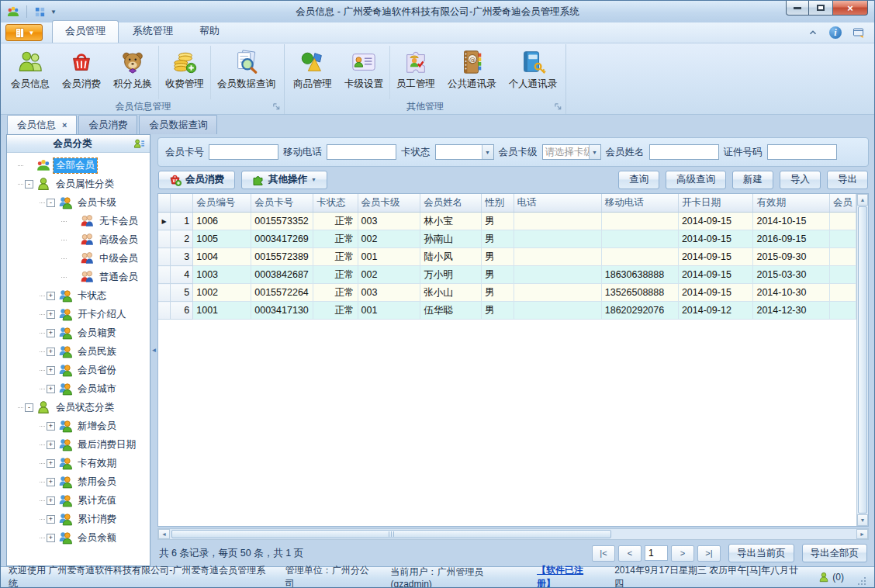 This screenshot has width=875, height=588. I want to click on tree-item-new-members: +新增会员, so click(80, 426).